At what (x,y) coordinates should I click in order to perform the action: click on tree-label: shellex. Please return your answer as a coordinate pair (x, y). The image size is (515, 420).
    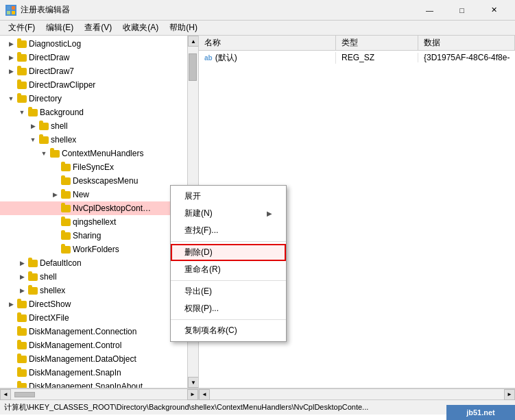
    Looking at the image, I should click on (63, 140).